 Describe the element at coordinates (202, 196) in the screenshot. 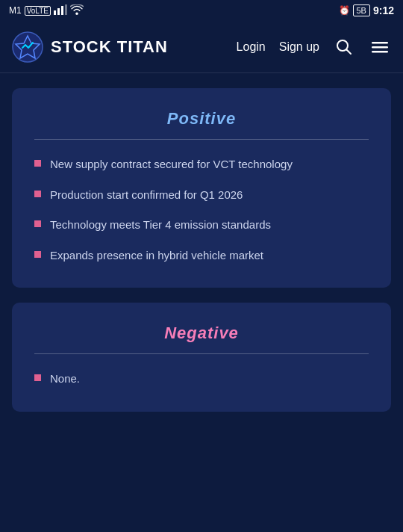

I see `list-item: Production start confirmed for Q1 2026` at that location.